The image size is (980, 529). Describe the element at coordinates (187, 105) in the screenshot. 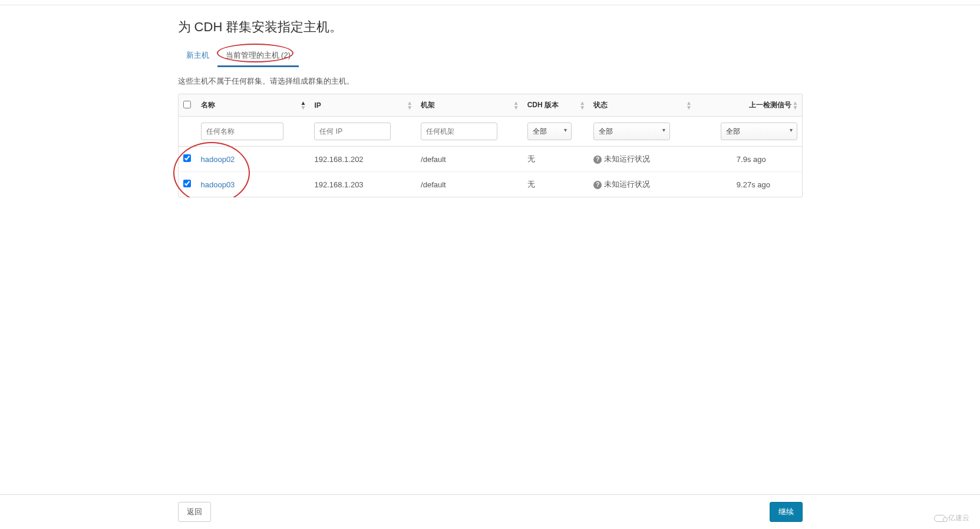

I see `col-check-all` at that location.